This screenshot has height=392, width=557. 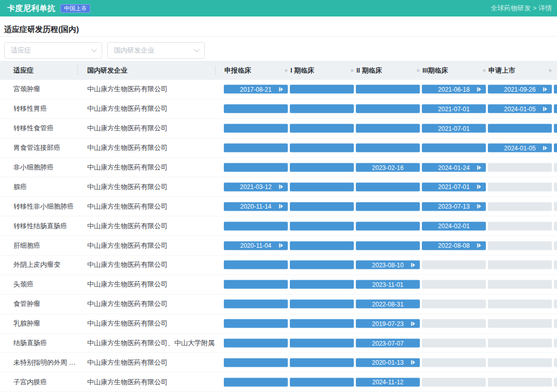 What do you see at coordinates (454, 245) in the screenshot?
I see `phase-bar: 2022-08-08` at bounding box center [454, 245].